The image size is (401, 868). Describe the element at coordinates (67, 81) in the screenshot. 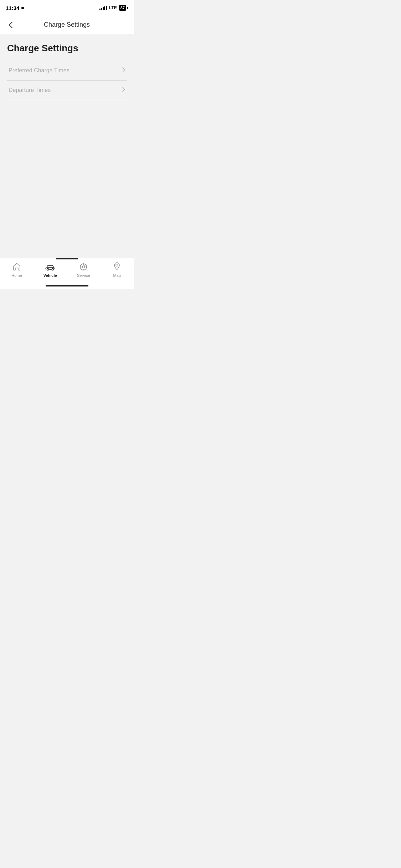

I see `settings-list: Preferred Charge Times Departure Times` at that location.